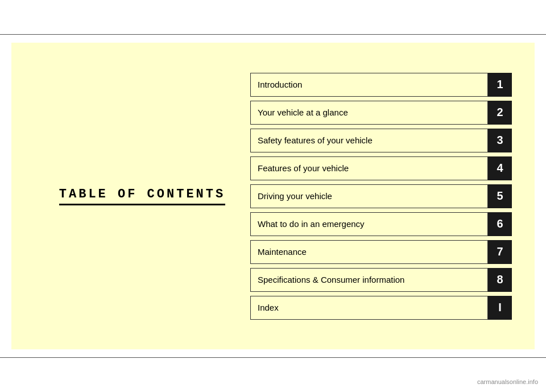 The height and width of the screenshot is (392, 546). Describe the element at coordinates (381, 196) in the screenshot. I see `toc-row: Driving your vehicle5` at that location.